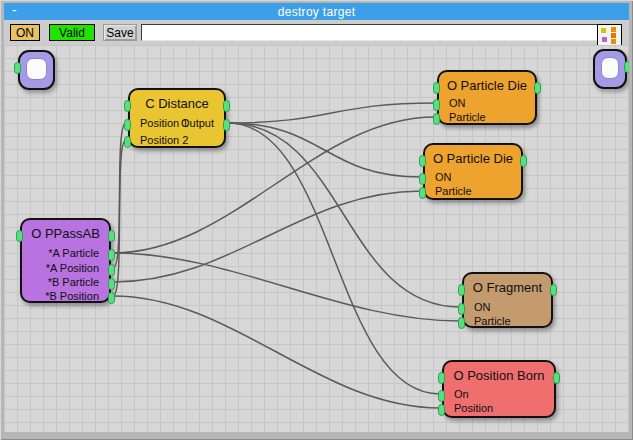  I want to click on save-name-input, so click(374, 32).